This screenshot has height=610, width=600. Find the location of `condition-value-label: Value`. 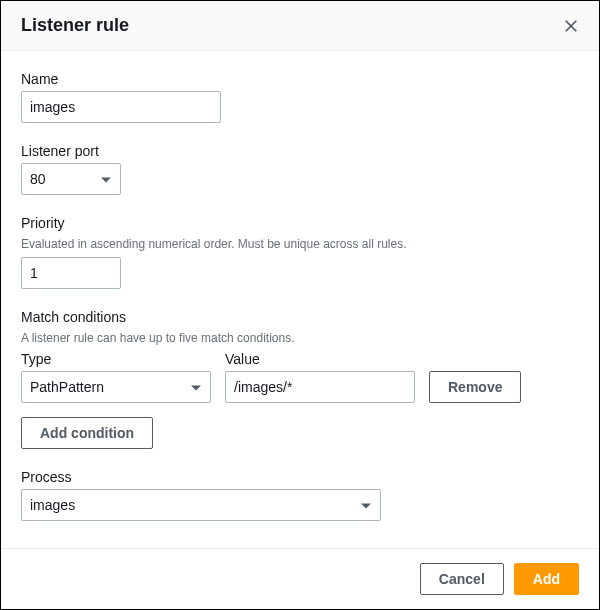

condition-value-label: Value is located at coordinates (320, 359).